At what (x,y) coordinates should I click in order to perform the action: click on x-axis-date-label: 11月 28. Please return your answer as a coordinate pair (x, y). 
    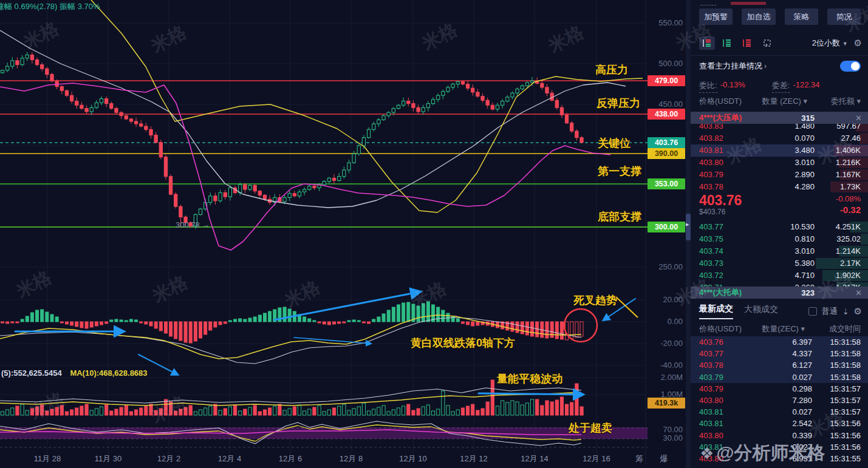
    Looking at the image, I should click on (47, 459).